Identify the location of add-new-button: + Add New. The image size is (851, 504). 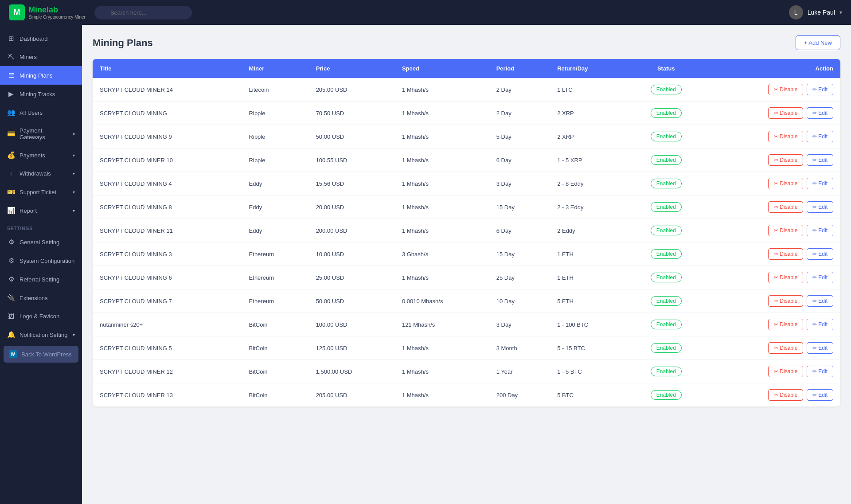
(818, 43).